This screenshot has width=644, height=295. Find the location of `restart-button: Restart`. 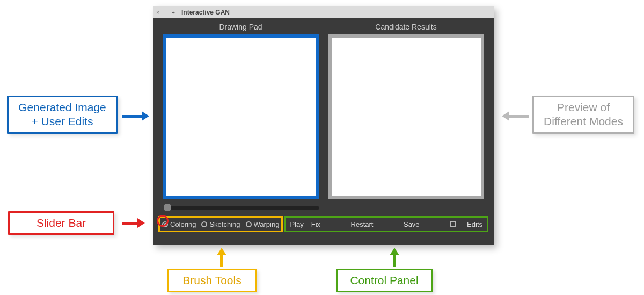

restart-button: Restart is located at coordinates (362, 225).